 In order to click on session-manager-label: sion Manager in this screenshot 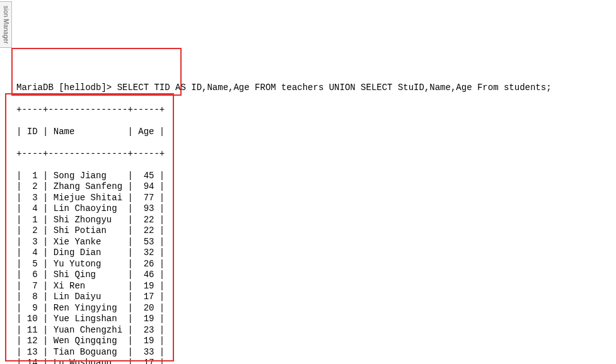, I will do `click(6, 25)`.